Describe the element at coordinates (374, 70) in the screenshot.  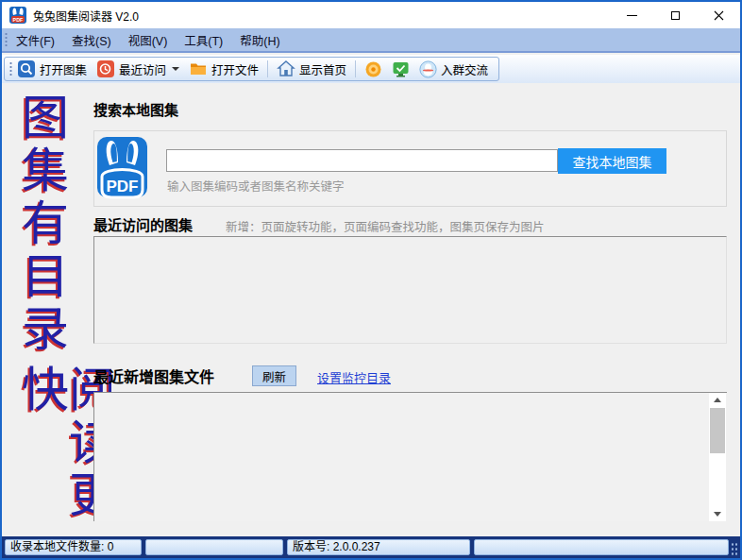
I see `badge-icon` at that location.